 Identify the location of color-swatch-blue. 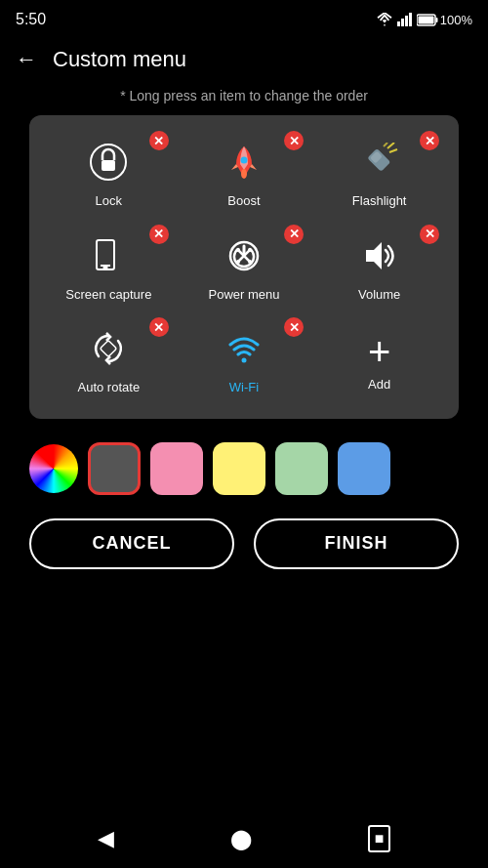
(364, 469).